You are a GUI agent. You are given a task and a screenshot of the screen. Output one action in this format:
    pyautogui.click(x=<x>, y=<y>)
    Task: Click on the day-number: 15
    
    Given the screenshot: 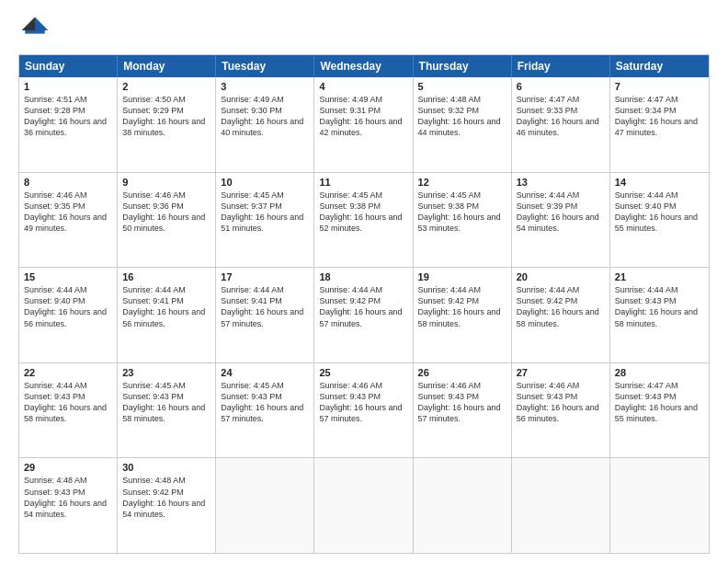 What is the action you would take?
    pyautogui.click(x=68, y=277)
    